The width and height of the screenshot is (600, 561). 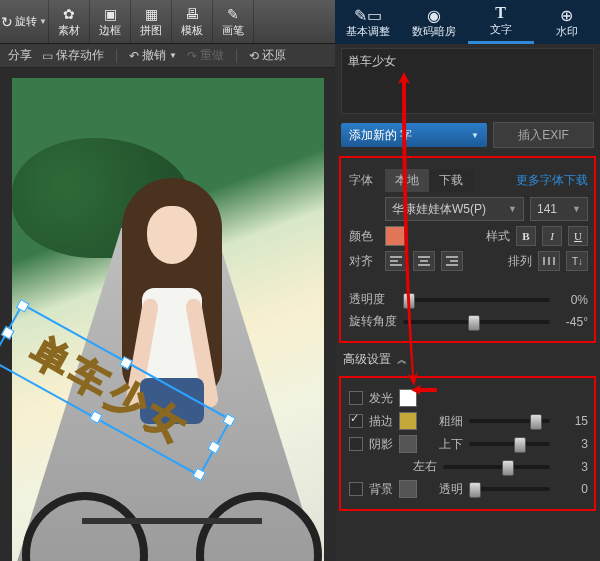 What do you see at coordinates (381, 422) in the screenshot?
I see `stroke-label: 描边` at bounding box center [381, 422].